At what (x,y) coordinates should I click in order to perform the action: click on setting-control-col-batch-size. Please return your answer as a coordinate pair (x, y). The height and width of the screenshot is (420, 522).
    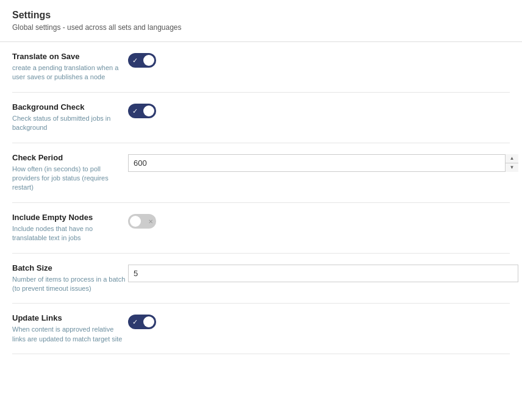
    Looking at the image, I should click on (323, 273).